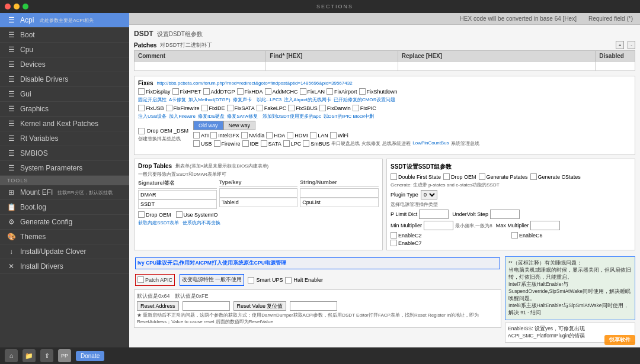 The height and width of the screenshot is (364, 640). What do you see at coordinates (197, 135) in the screenshot?
I see `fix-ati-checkbox` at bounding box center [197, 135].